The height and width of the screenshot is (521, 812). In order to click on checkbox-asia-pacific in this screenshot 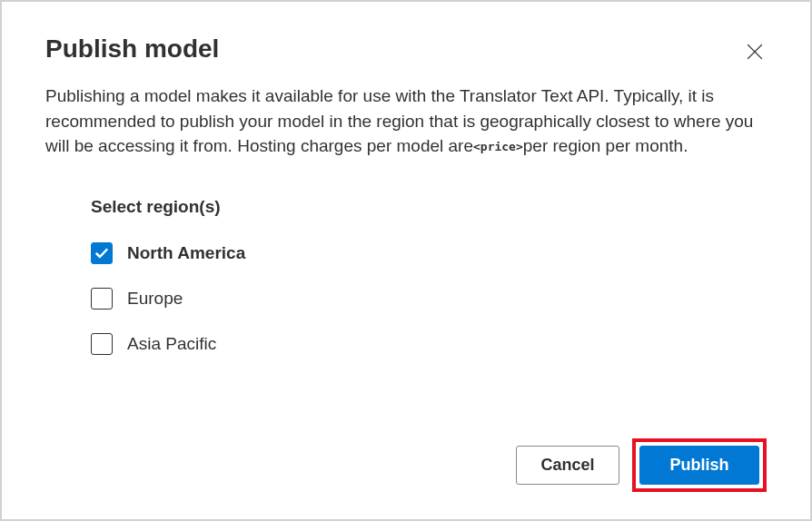, I will do `click(102, 344)`.